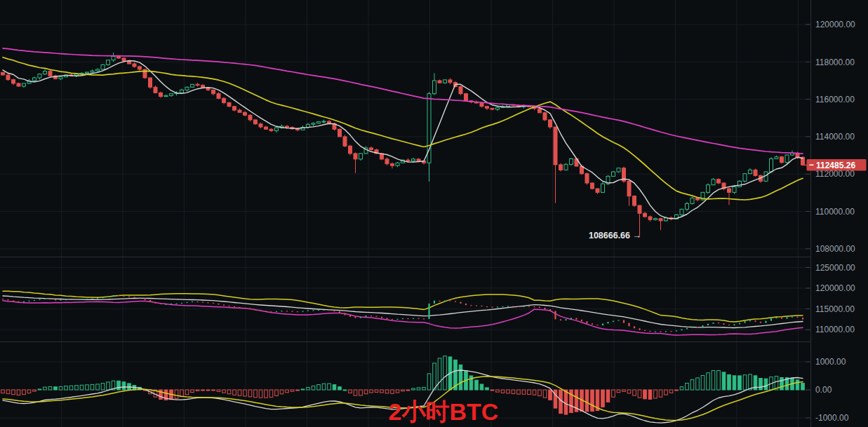 This screenshot has height=427, width=868. Describe the element at coordinates (835, 137) in the screenshot. I see `axis-tick-label: 114000.00` at that location.